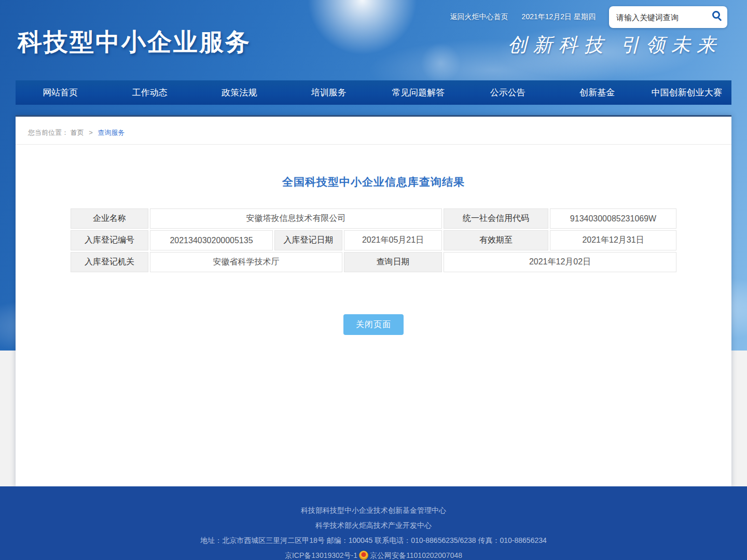 This screenshot has width=747, height=560. What do you see at coordinates (615, 45) in the screenshot?
I see `banner-slogan: 创新科技 引领未来` at bounding box center [615, 45].